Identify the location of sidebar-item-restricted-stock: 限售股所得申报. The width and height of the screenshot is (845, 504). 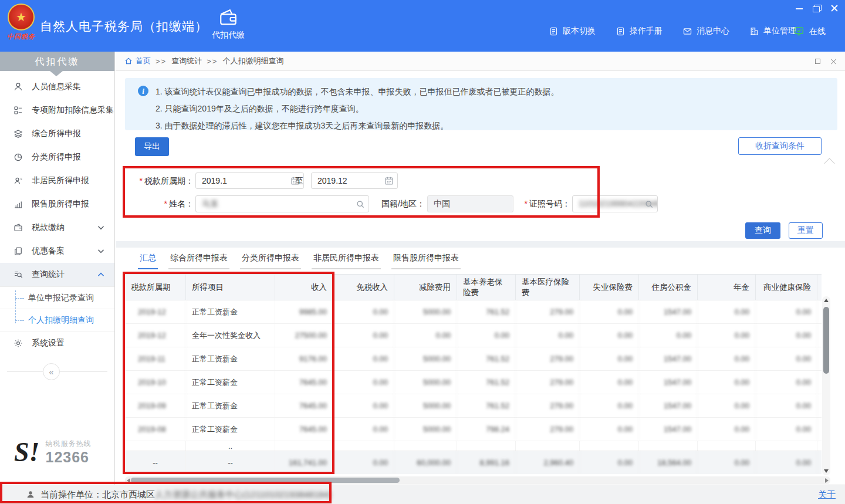
(58, 204).